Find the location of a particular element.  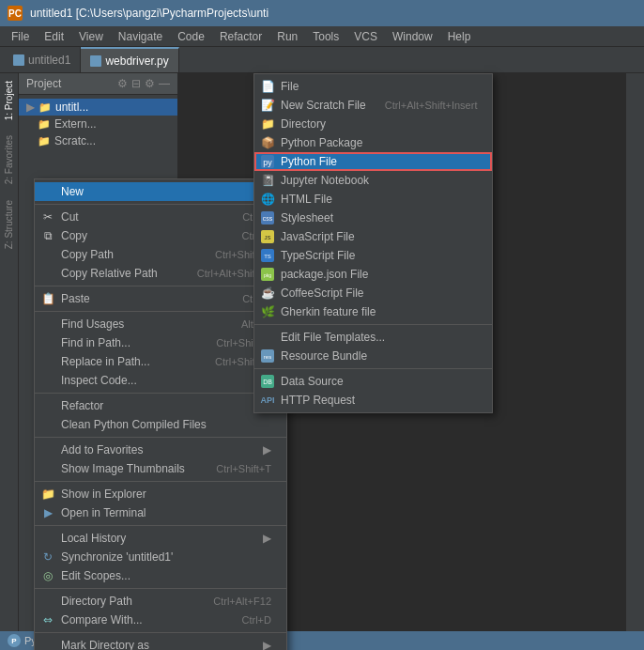

submenu-item-scratch: 📝 New Scratch File Ctrl+Alt+Shift+Insert is located at coordinates (374, 105).